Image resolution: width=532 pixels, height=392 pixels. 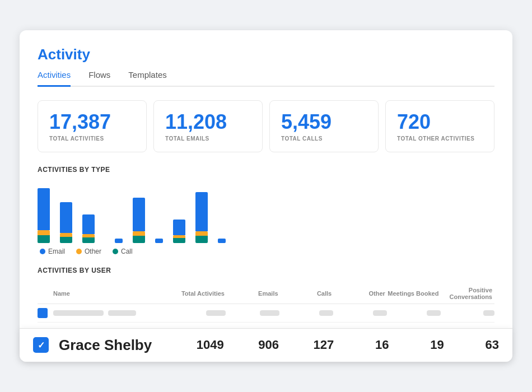 I want to click on table-title: ACTIVITIES BY USER, so click(x=266, y=270).